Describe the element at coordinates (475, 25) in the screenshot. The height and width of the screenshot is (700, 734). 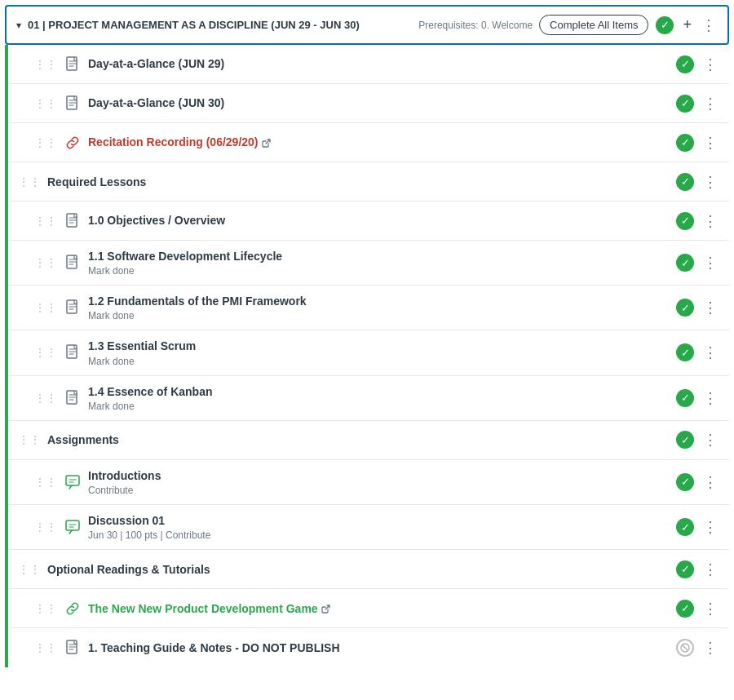
I see `prerequisites-label: Prerequisites: 0. Welcome` at that location.